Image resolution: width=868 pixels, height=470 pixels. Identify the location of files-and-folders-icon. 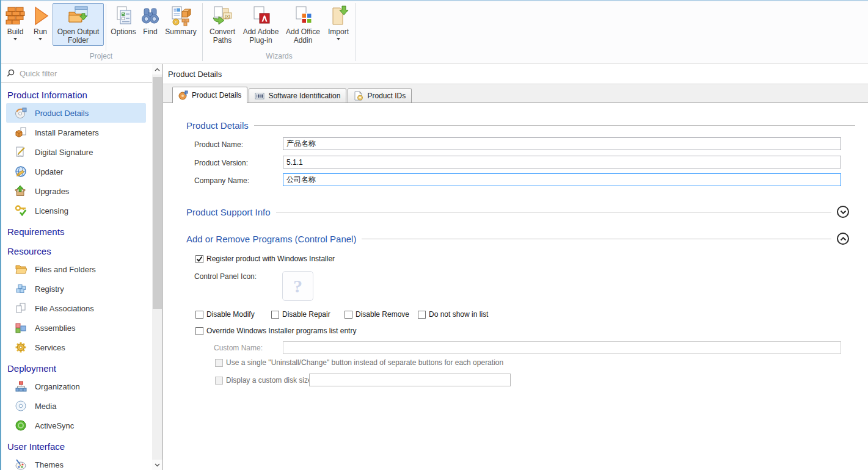
(21, 269).